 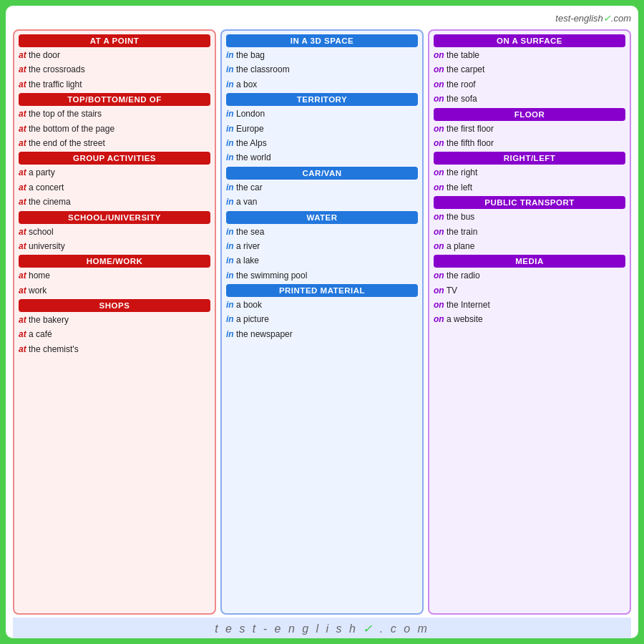 I want to click on list-item: on the bus, so click(x=530, y=218).